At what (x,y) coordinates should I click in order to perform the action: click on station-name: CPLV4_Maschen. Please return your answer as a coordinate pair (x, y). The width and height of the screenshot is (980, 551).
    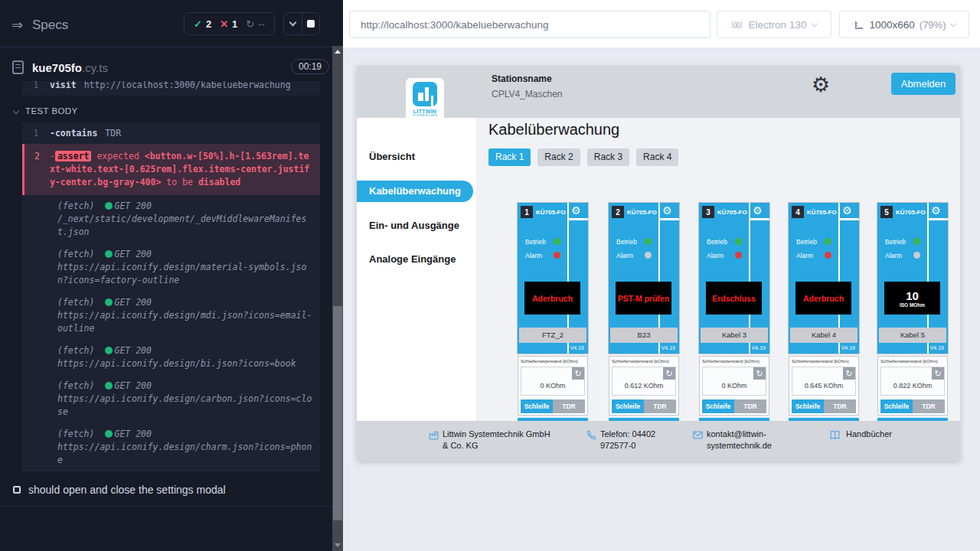
    Looking at the image, I should click on (527, 94).